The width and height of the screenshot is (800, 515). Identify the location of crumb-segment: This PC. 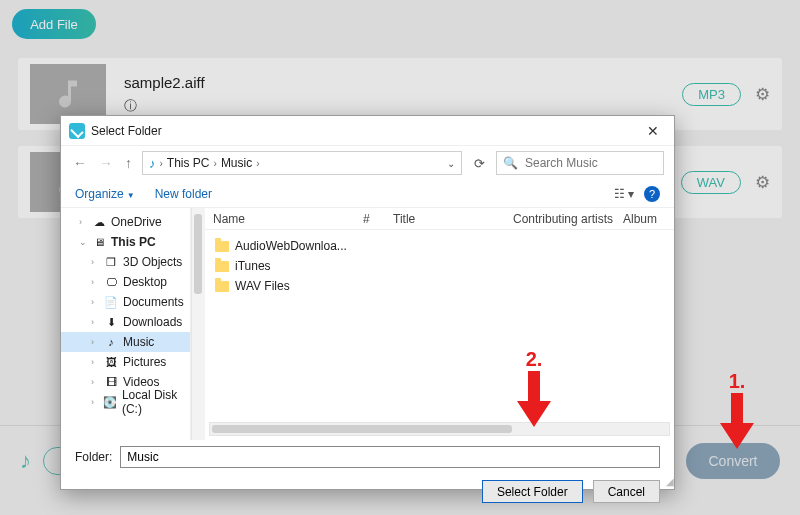
(188, 163).